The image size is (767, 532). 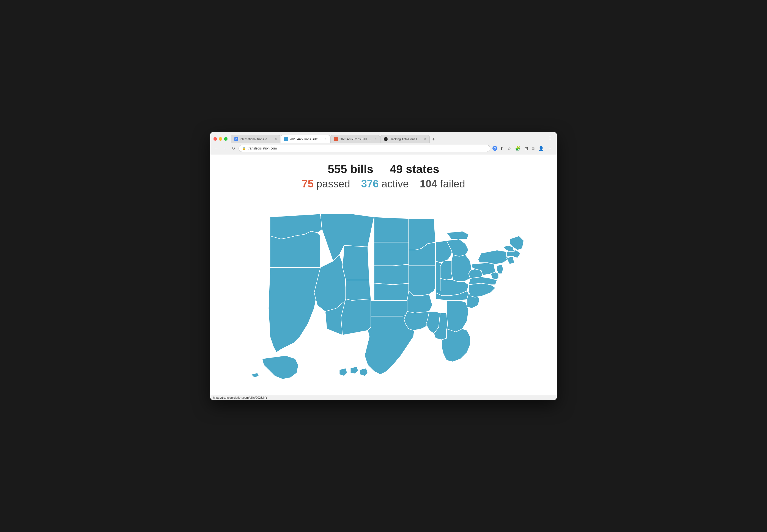 I want to click on tab-2-close: ×, so click(x=326, y=139).